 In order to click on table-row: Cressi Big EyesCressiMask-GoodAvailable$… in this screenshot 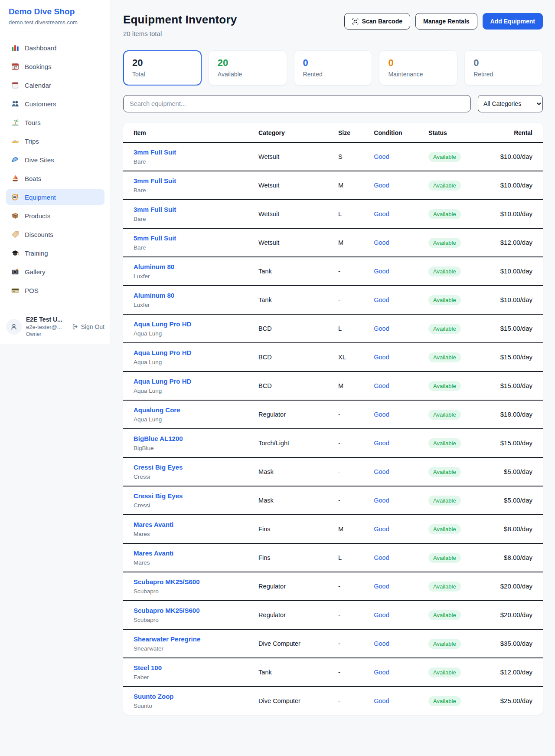, I will do `click(333, 500)`.